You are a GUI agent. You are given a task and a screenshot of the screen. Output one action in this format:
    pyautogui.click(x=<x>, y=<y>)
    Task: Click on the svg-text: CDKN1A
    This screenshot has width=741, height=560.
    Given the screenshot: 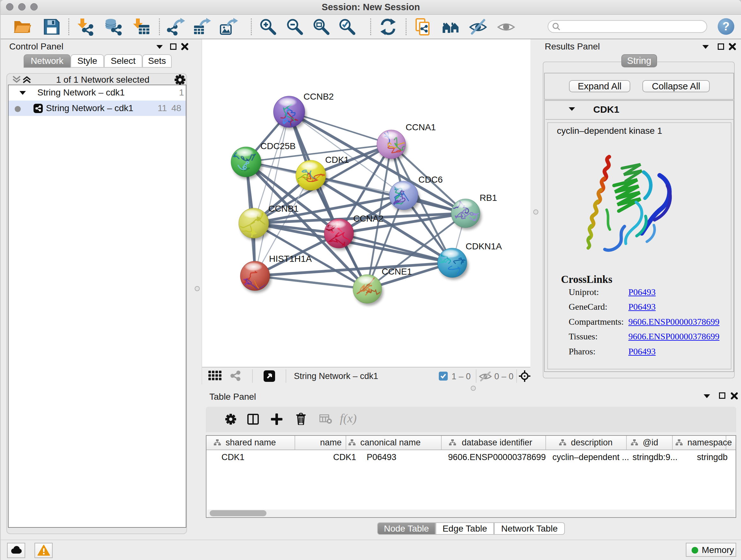 What is the action you would take?
    pyautogui.click(x=484, y=246)
    